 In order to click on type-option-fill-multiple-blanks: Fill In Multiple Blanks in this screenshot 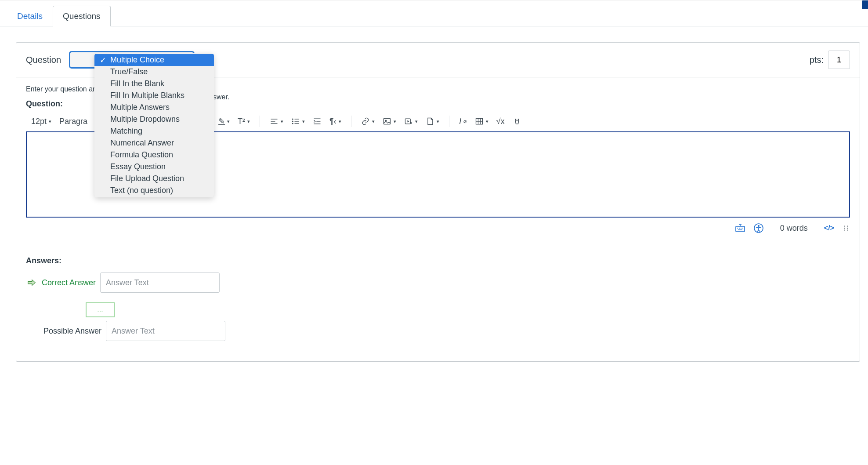, I will do `click(154, 96)`.